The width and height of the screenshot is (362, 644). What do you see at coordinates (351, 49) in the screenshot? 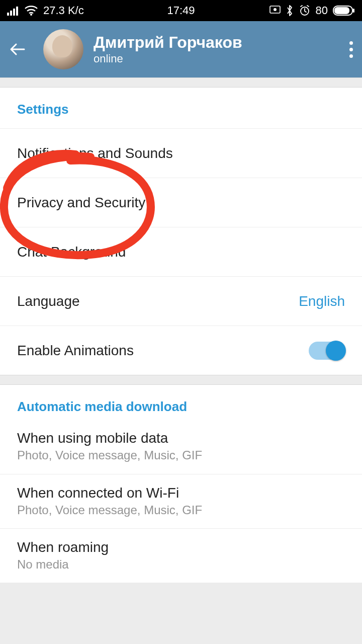
I see `kebab-icon` at bounding box center [351, 49].